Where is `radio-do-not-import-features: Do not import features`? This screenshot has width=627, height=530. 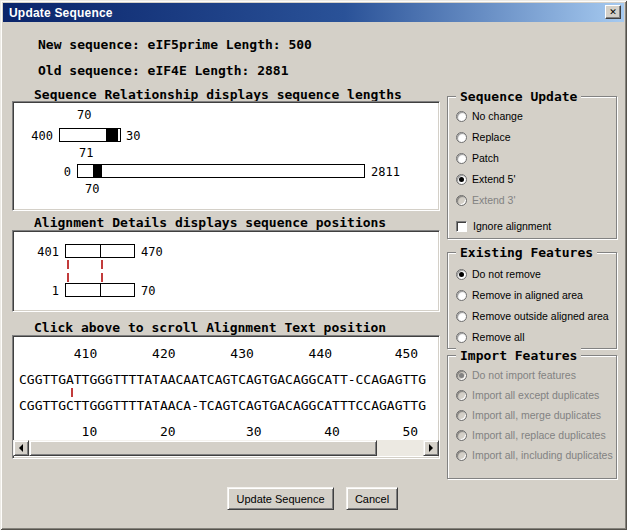
radio-do-not-import-features: Do not import features is located at coordinates (516, 375).